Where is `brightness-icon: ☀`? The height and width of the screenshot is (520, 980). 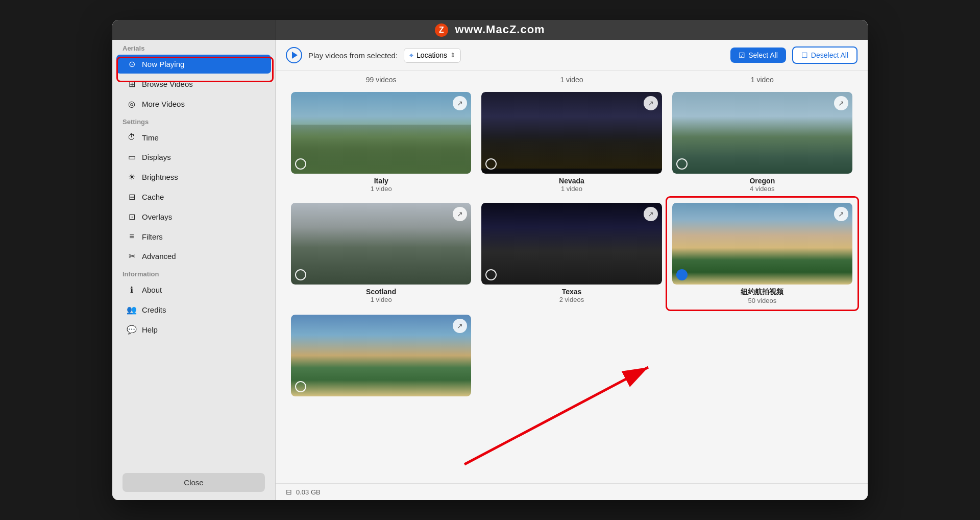
brightness-icon: ☀ is located at coordinates (132, 177).